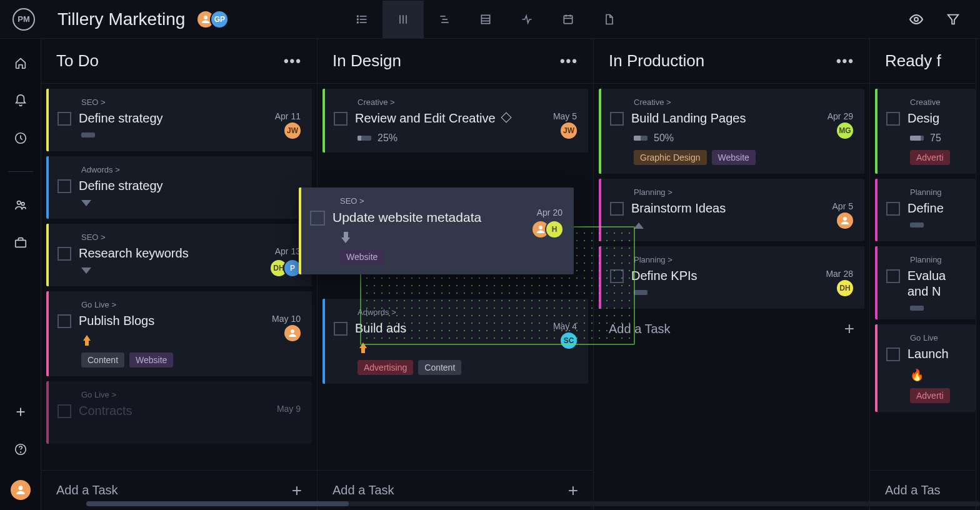 The height and width of the screenshot is (510, 980). Describe the element at coordinates (191, 170) in the screenshot. I see `task-category: Adwords >` at that location.